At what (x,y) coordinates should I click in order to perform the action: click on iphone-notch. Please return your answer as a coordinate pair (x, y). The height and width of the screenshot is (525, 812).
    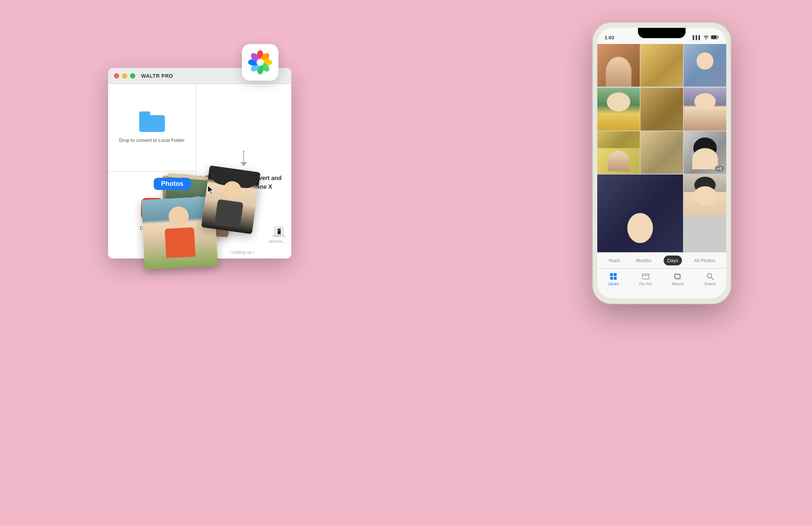
    Looking at the image, I should click on (662, 33).